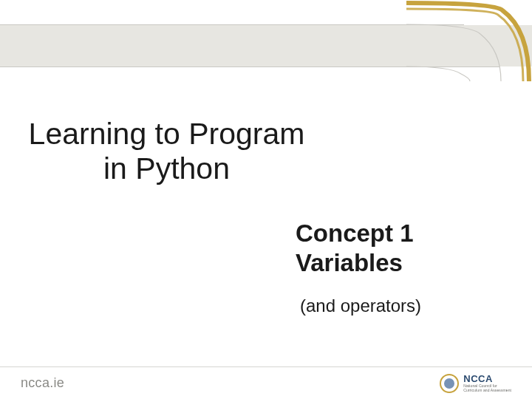  What do you see at coordinates (488, 383) in the screenshot?
I see `ncca-logo-text: NCCA National Council for Curriculum and…` at bounding box center [488, 383].